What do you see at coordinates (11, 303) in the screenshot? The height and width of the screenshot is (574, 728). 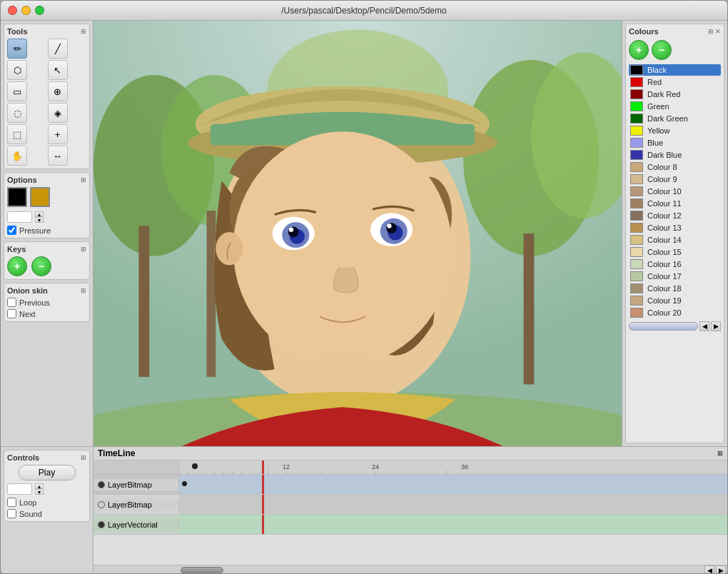 I see `previous-checkbox` at bounding box center [11, 303].